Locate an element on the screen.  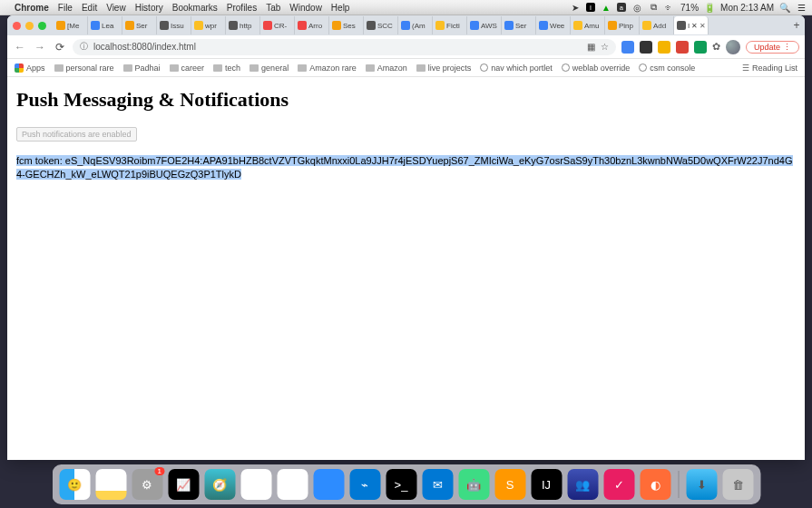
dock-outlook: ✉ is located at coordinates (437, 484).